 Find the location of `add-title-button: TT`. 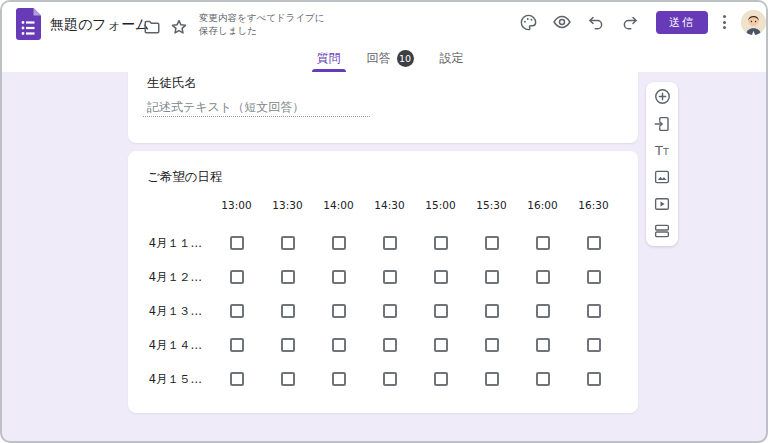

add-title-button: TT is located at coordinates (662, 151).